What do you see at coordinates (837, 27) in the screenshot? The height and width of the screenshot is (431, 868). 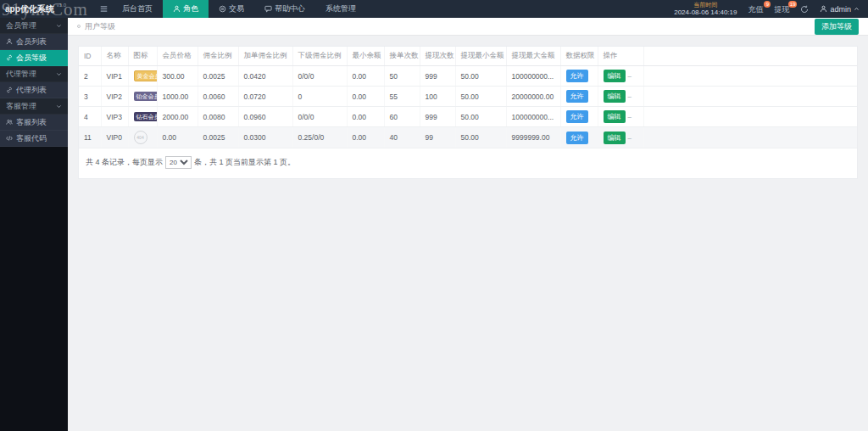 I see `add-level-button: 添加等级` at bounding box center [837, 27].